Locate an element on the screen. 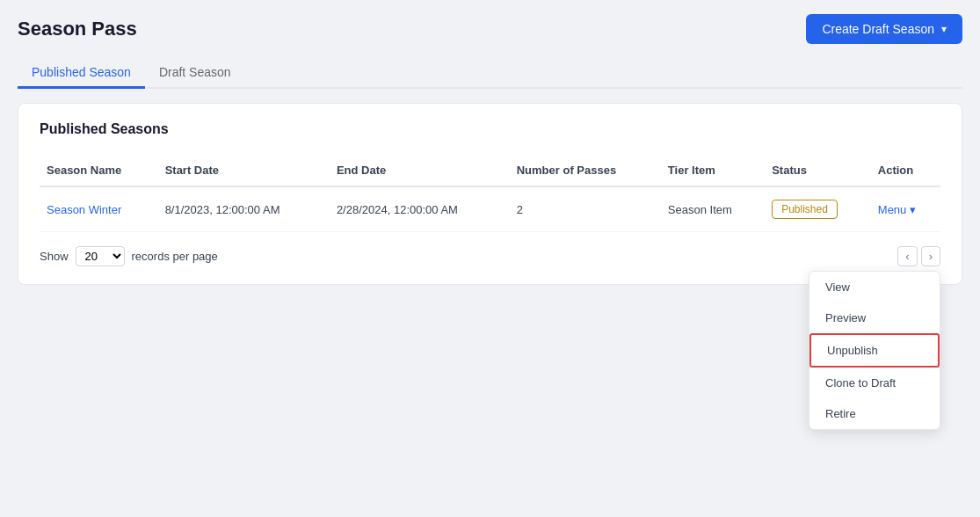 This screenshot has width=980, height=517. col-tier-item: Tier Item is located at coordinates (713, 171).